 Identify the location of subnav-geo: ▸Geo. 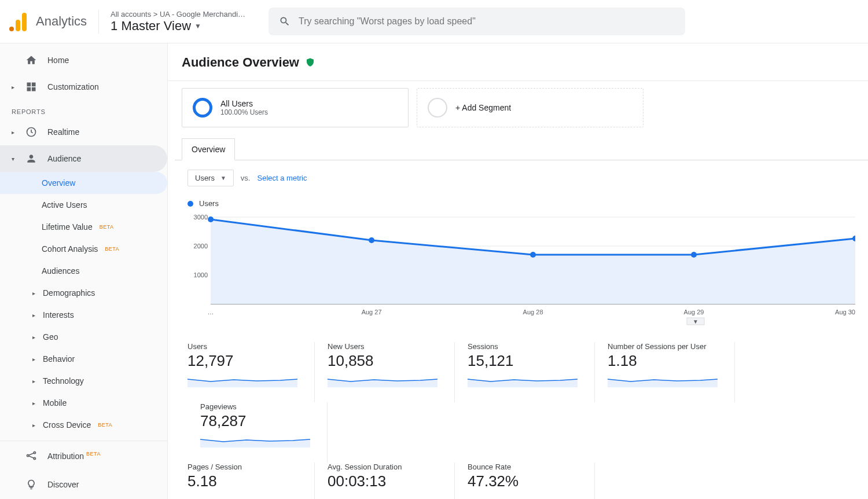
(104, 337).